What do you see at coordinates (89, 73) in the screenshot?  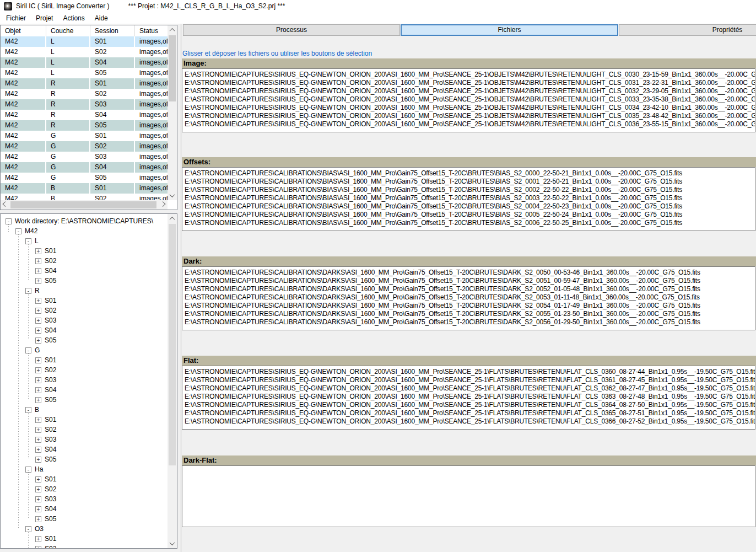 I see `table-row: M42 L S05 images,off` at bounding box center [89, 73].